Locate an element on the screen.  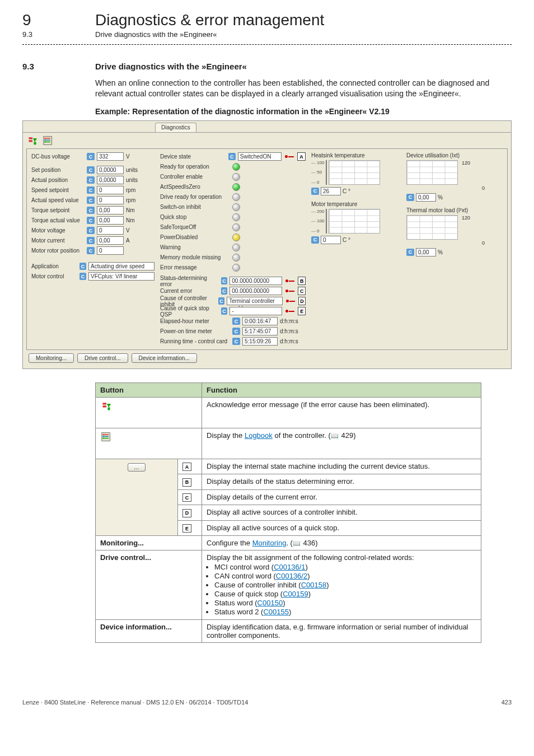
tag-a-icon: A is located at coordinates (187, 467).